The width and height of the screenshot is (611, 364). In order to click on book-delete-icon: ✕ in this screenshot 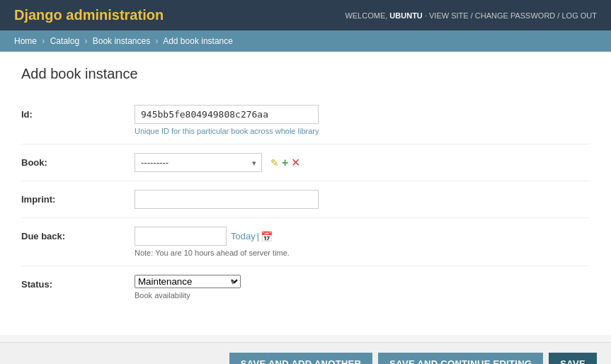, I will do `click(296, 163)`.